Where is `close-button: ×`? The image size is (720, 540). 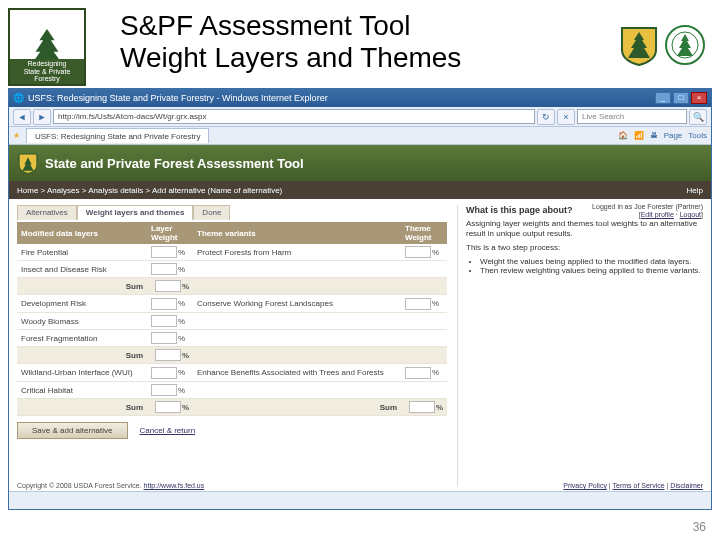
close-button: × is located at coordinates (699, 98).